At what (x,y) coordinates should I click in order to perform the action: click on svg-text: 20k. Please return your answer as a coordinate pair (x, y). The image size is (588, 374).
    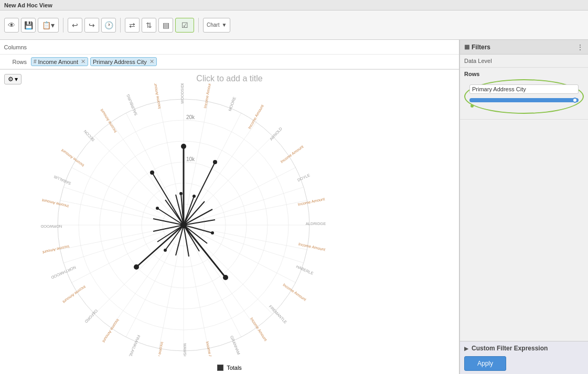
    Looking at the image, I should click on (191, 117).